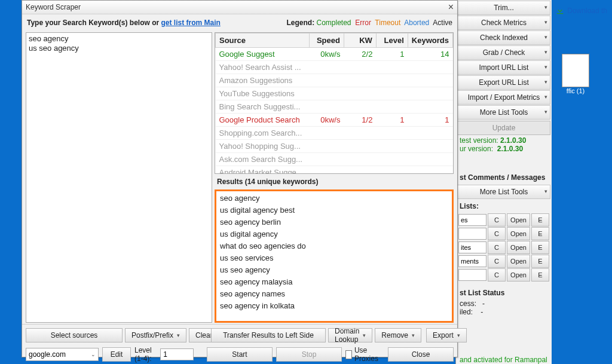 The width and height of the screenshot is (612, 364). What do you see at coordinates (504, 293) in the screenshot?
I see `list-status-header: st List Status` at bounding box center [504, 293].